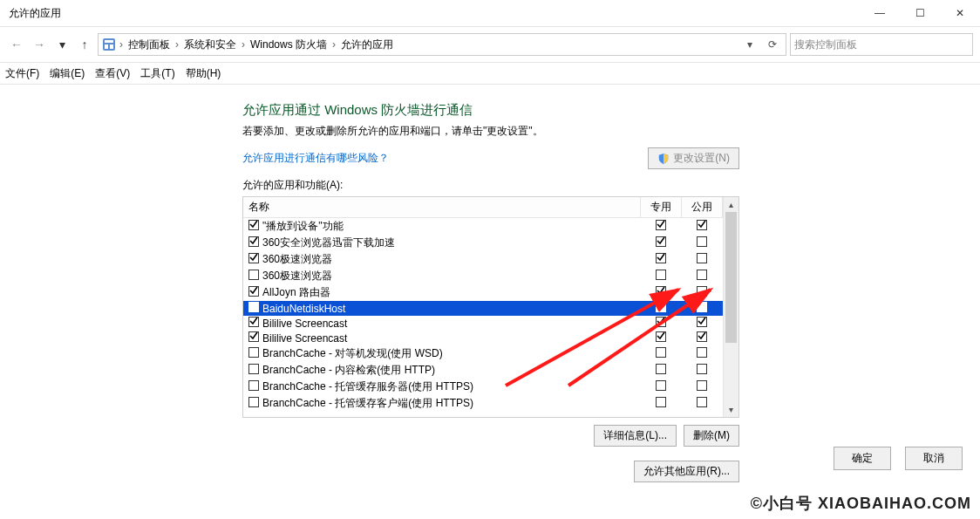  I want to click on scroll-down-icon: ▾, so click(731, 410).